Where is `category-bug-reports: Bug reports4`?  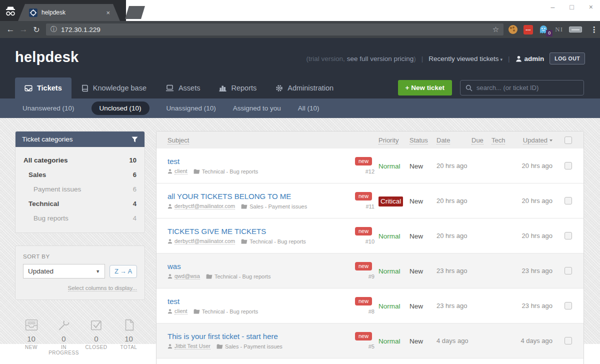 category-bug-reports: Bug reports4 is located at coordinates (80, 218).